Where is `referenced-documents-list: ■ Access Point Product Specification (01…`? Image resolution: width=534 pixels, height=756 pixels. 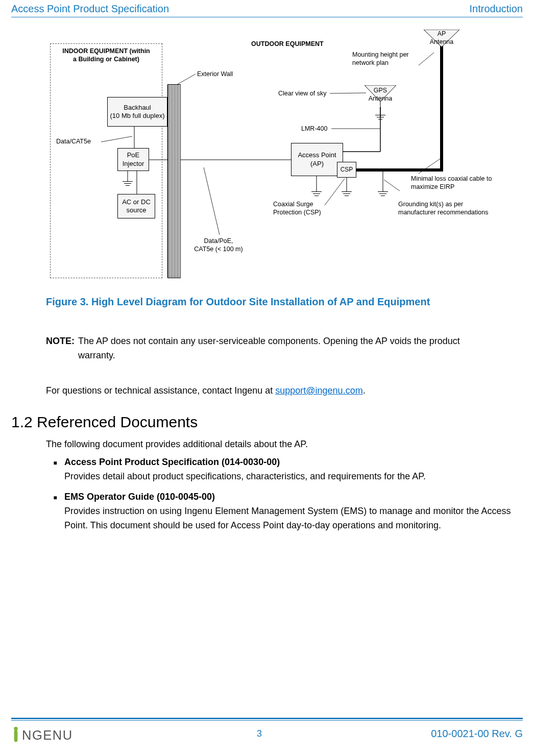
referenced-documents-list: ■ Access Point Product Specification (01… is located at coordinates (280, 497).